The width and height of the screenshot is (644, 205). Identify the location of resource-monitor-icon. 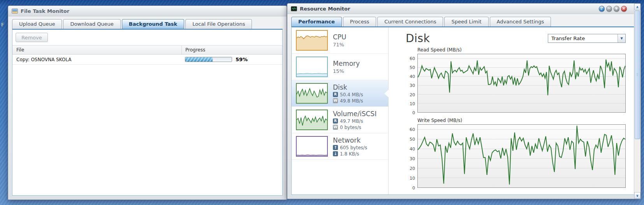
(294, 9).